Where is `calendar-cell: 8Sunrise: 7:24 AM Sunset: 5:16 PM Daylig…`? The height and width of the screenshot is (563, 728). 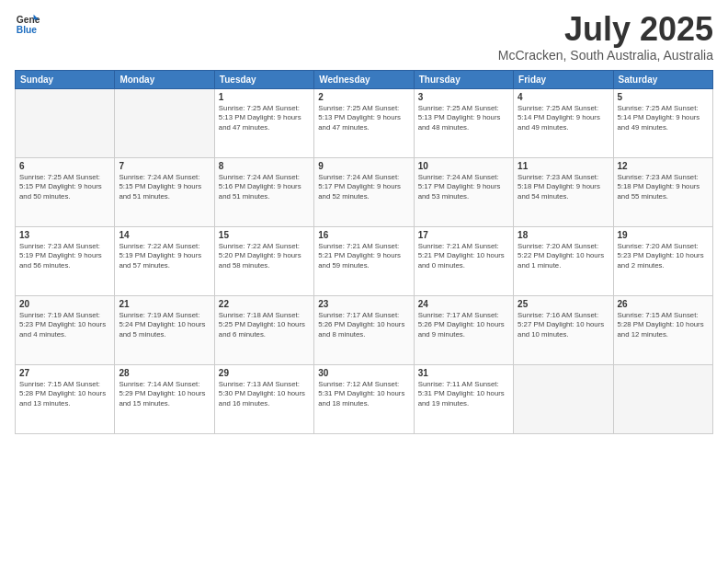
calendar-cell: 8Sunrise: 7:24 AM Sunset: 5:16 PM Daylig… is located at coordinates (264, 191).